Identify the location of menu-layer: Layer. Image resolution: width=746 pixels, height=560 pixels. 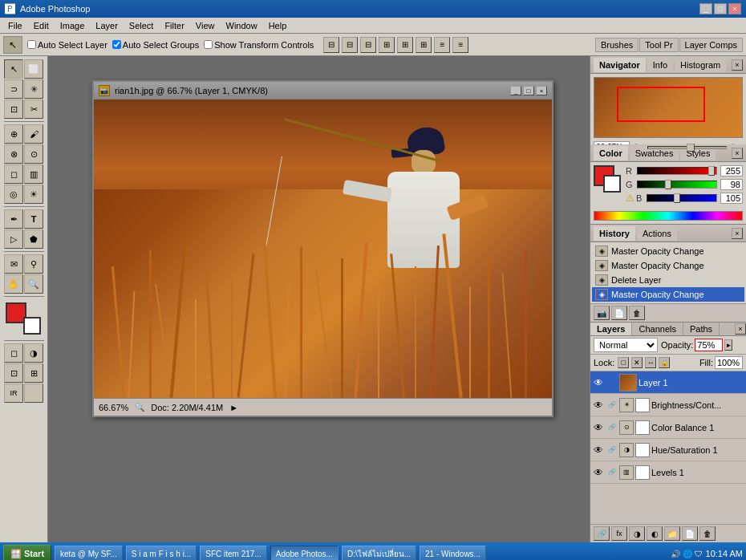
(107, 26).